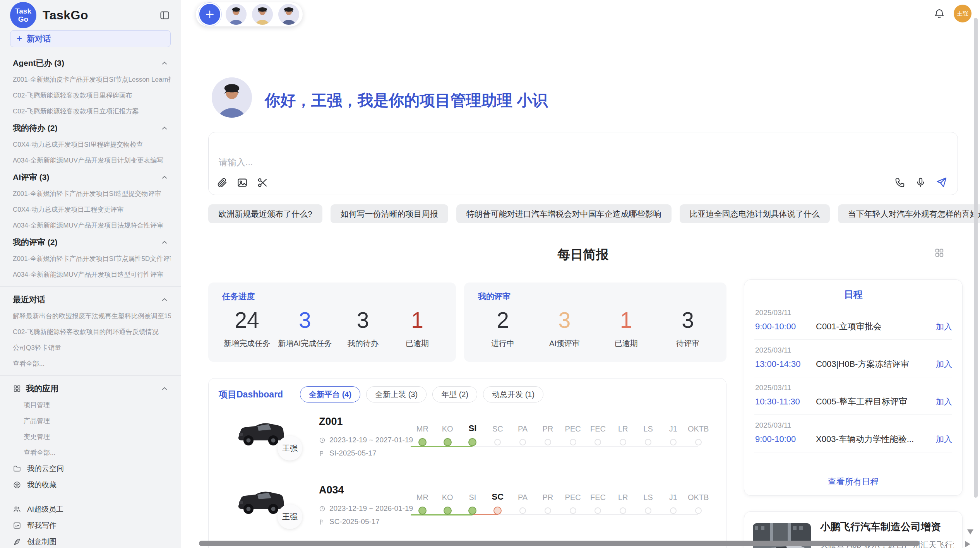 This screenshot has height=548, width=980. Describe the element at coordinates (91, 437) in the screenshot. I see `sidebar-app-item: 变更管理` at that location.